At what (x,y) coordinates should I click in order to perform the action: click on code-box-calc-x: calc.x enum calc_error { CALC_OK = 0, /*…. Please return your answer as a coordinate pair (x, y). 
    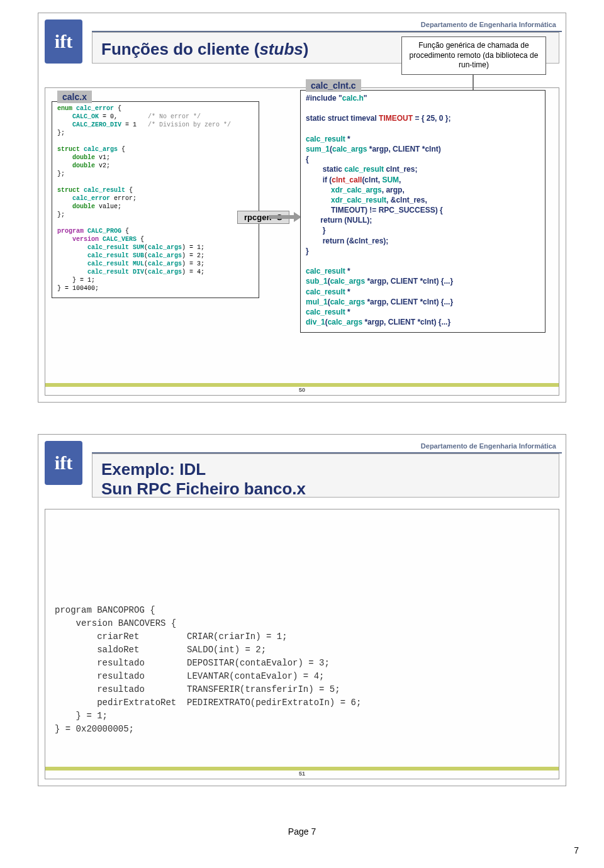
    Looking at the image, I should click on (155, 200).